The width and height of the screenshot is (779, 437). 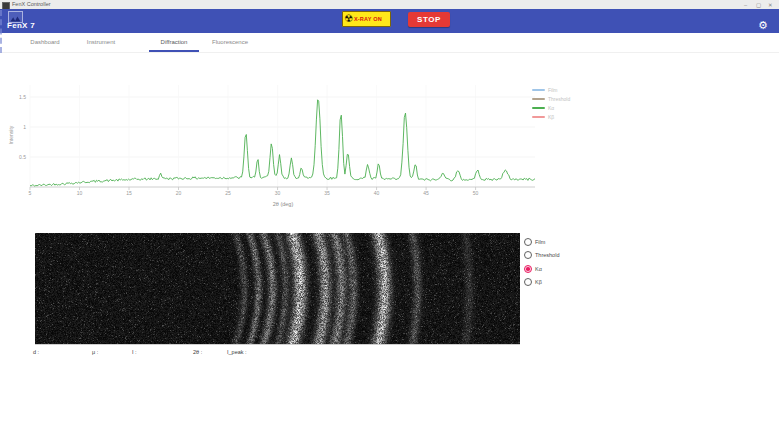 I want to click on xray-on-button: ☢ X-RAY ON, so click(x=366, y=19).